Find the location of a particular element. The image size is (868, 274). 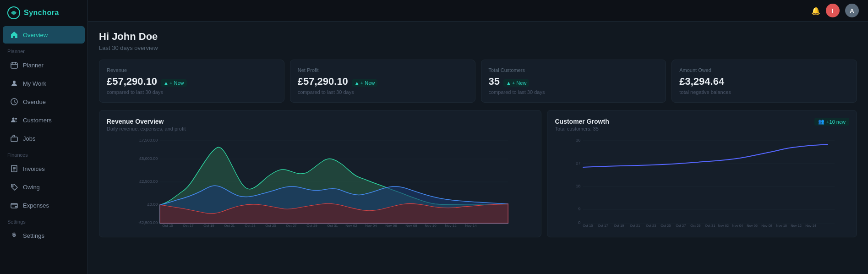

sidebar-label-jobs: Jobs is located at coordinates (29, 138).